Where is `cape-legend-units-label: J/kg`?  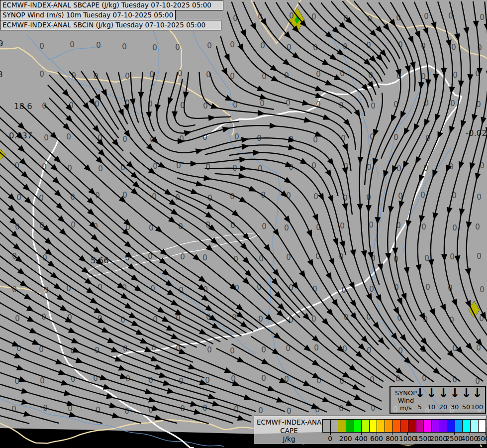
cape-legend-units-label: J/kg is located at coordinates (289, 439).